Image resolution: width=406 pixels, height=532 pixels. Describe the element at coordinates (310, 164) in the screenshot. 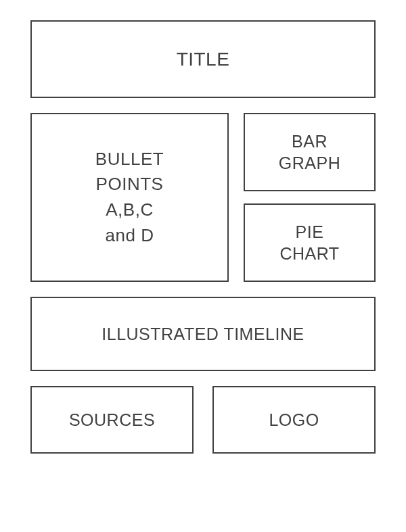

I see `bar-line-2: GRAPH` at that location.